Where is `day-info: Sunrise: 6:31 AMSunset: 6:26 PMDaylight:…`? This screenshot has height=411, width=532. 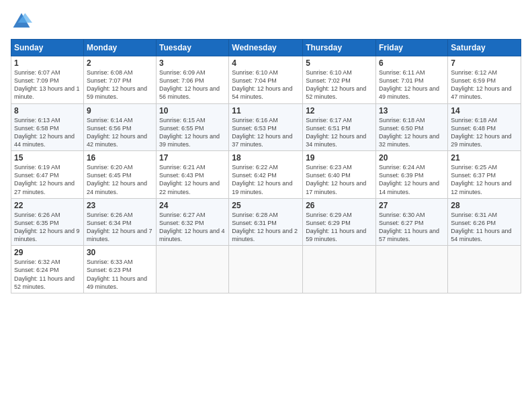
day-info: Sunrise: 6:31 AMSunset: 6:26 PMDaylight:… is located at coordinates (481, 227).